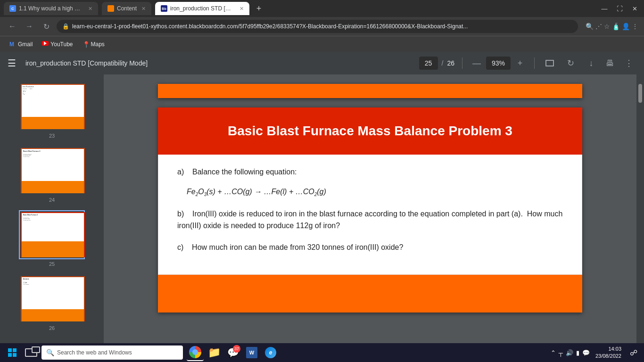  Describe the element at coordinates (375, 192) in the screenshot. I see `equation: Fe2O3(s) + …CO(g) → …Fe(l) + …CO2(g)` at that location.